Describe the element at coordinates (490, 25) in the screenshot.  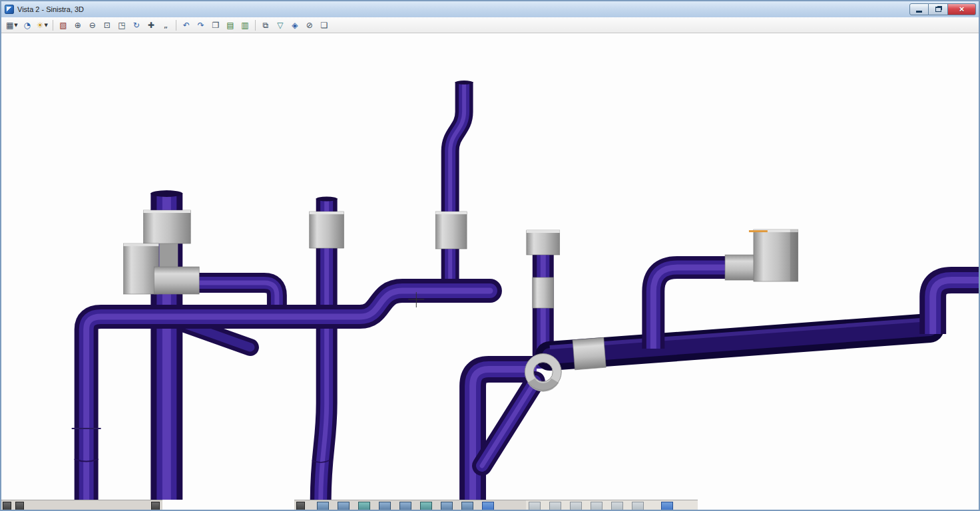
I see `view-toolbar: ▦ ▼ ◔ ☀ ▼ ▧ ⊕ ⊖ ⊡ ◳ ↻ ✚` at that location.